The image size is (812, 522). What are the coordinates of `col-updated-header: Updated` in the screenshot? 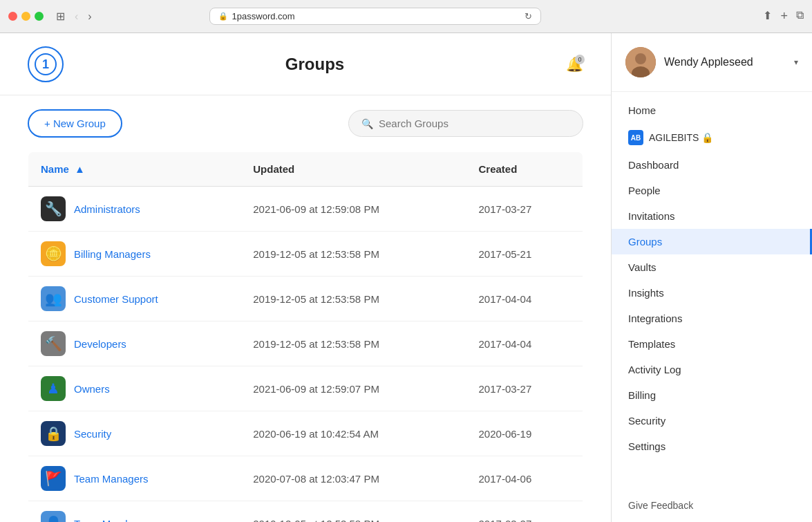 It's located at (353, 169).